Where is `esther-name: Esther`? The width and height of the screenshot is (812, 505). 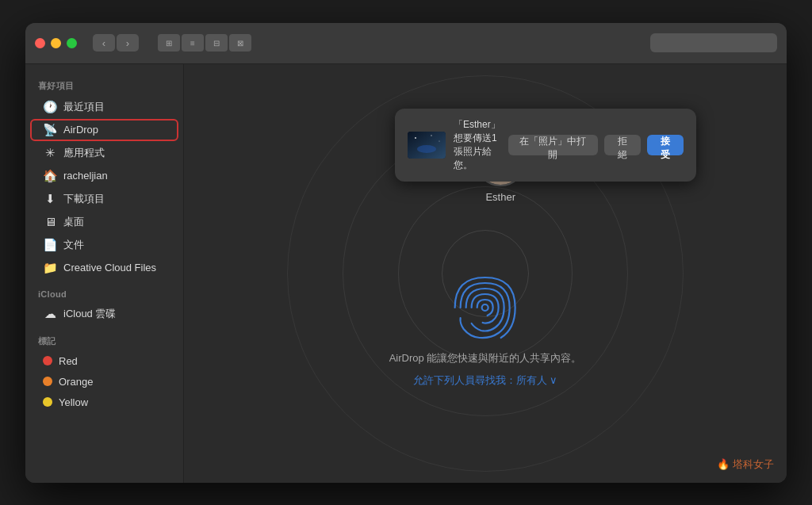
esther-name: Esther is located at coordinates (500, 197).